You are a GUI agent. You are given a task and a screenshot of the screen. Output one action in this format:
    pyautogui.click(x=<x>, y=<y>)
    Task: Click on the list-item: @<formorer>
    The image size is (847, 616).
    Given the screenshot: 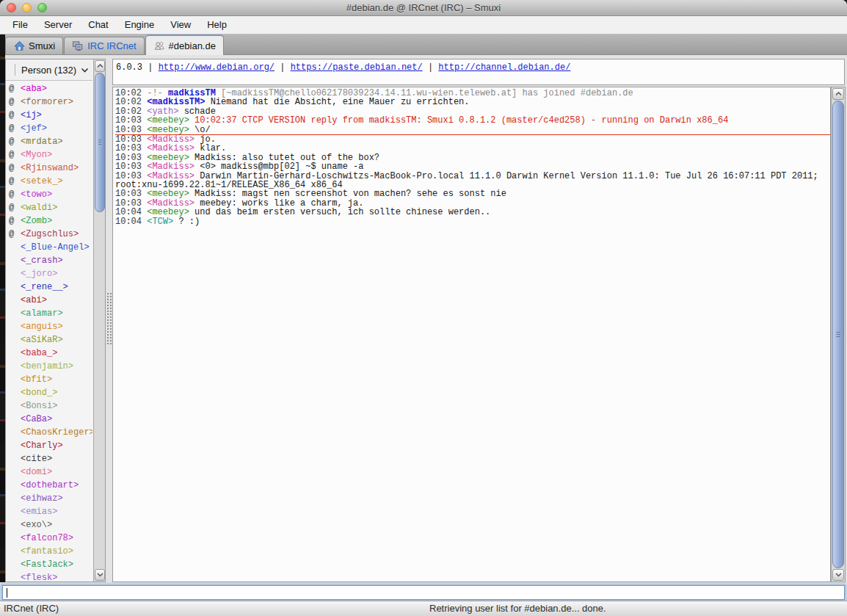 What is the action you would take?
    pyautogui.click(x=49, y=102)
    